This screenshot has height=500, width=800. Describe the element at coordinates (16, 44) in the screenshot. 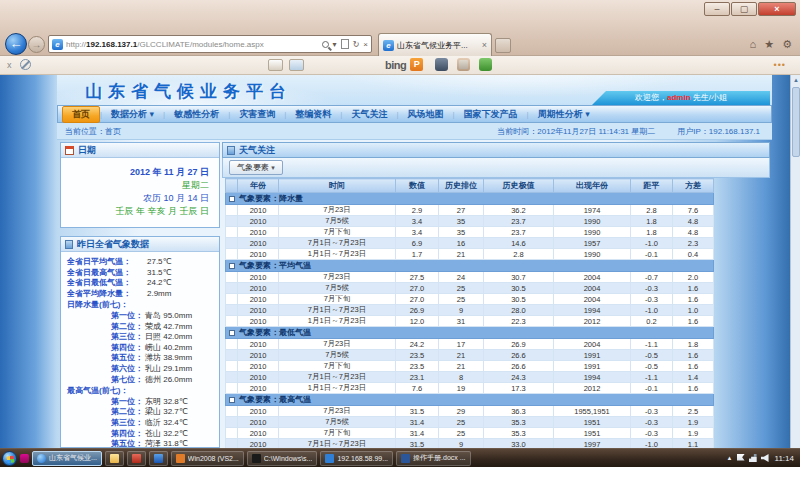

I see `back-button: ←` at that location.